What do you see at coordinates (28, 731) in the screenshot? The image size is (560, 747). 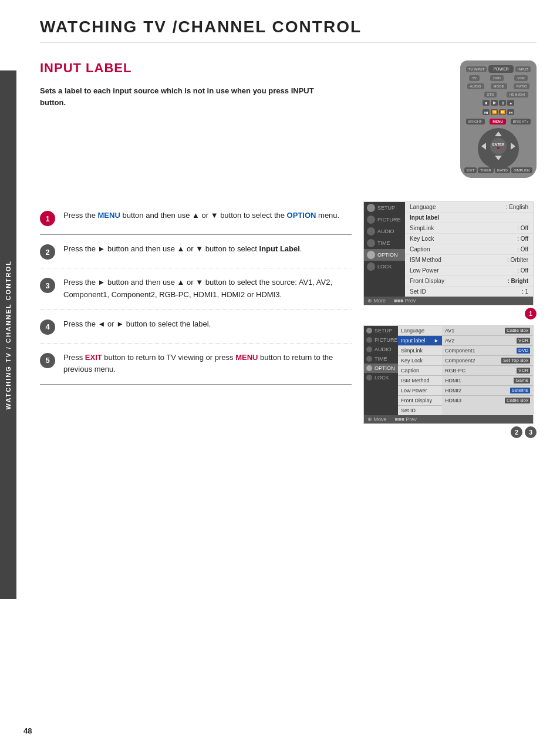 I see `page-number: 48` at bounding box center [28, 731].